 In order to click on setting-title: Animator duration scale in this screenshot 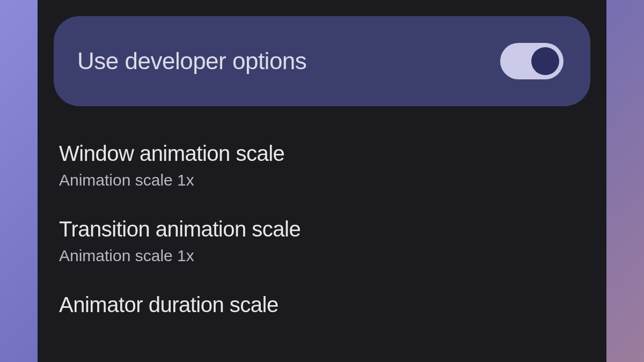, I will do `click(322, 304)`.